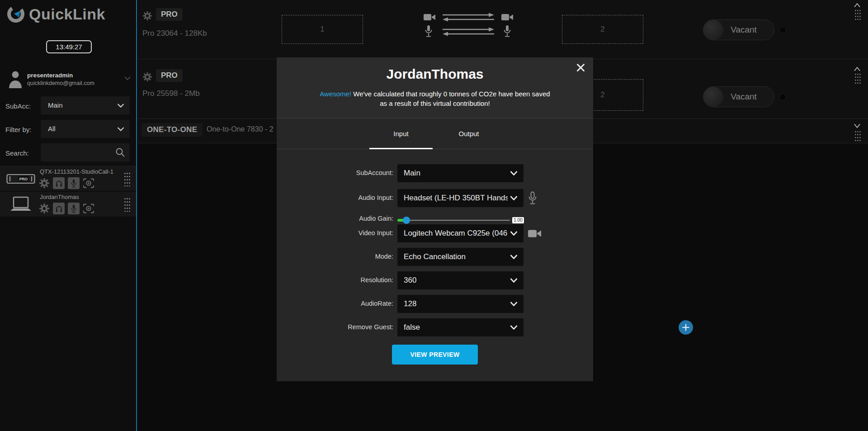  I want to click on modal-title: JordanThomas, so click(435, 70).